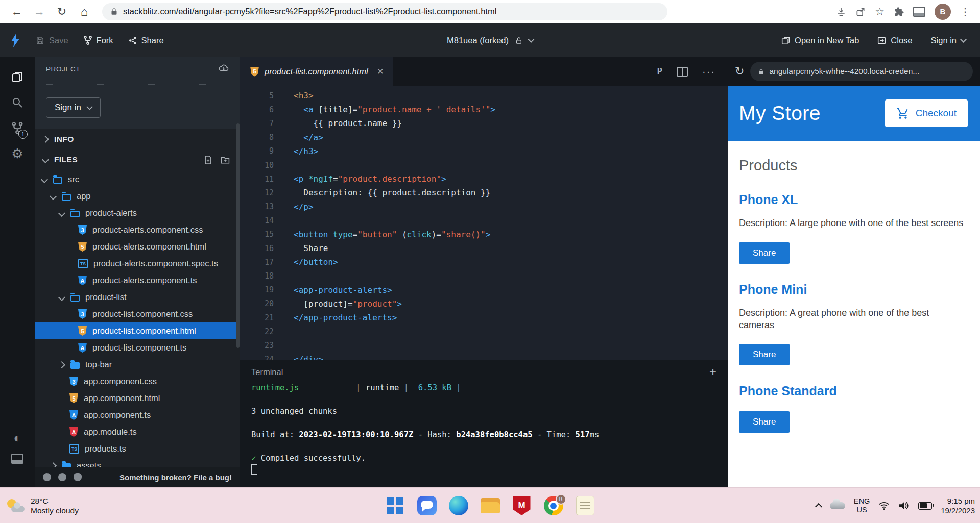 This screenshot has width=980, height=523. I want to click on code-line: 14, so click(484, 220).